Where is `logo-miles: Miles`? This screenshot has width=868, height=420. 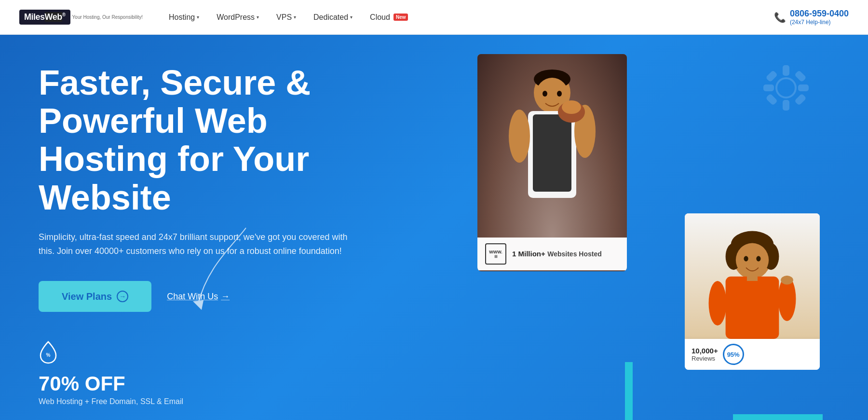 logo-miles: Miles is located at coordinates (35, 17).